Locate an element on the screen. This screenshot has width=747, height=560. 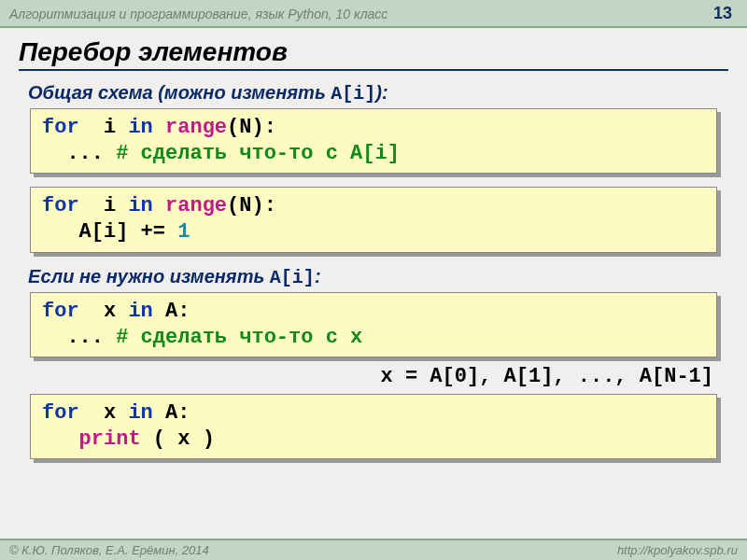
array-increment: A[i] += is located at coordinates (110, 231).